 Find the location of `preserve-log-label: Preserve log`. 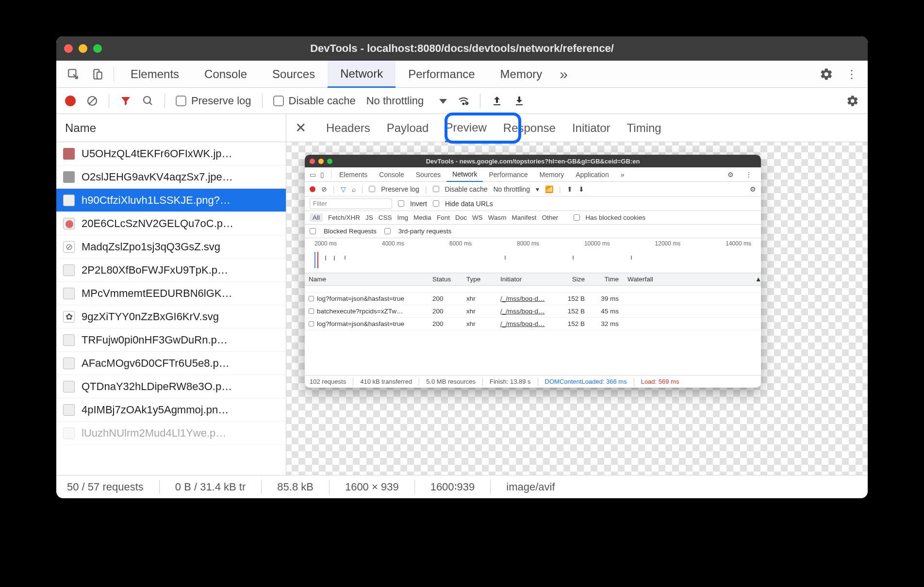

preserve-log-label: Preserve log is located at coordinates (221, 101).